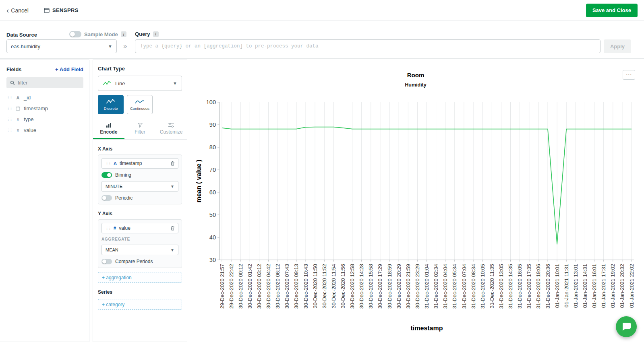 Image resolution: width=644 pixels, height=342 pixels. Describe the element at coordinates (211, 102) in the screenshot. I see `svg-text: 100` at that location.